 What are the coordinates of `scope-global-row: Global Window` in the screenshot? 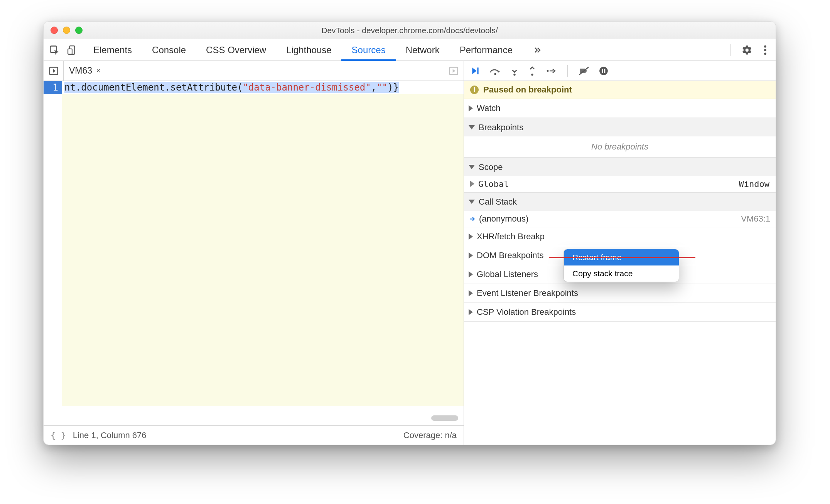 It's located at (620, 184).